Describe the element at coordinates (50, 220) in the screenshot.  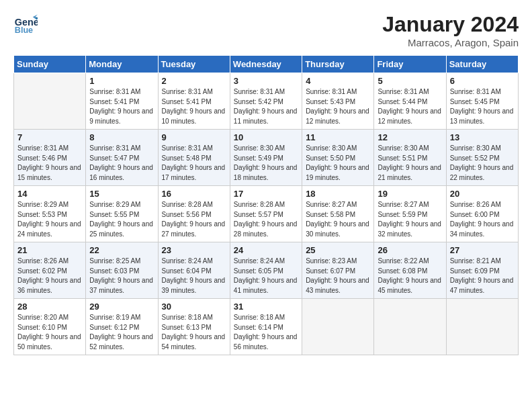
I see `cell-info: Sunrise: 8:29 AMSunset: 5:53 PMDaylight:…` at that location.